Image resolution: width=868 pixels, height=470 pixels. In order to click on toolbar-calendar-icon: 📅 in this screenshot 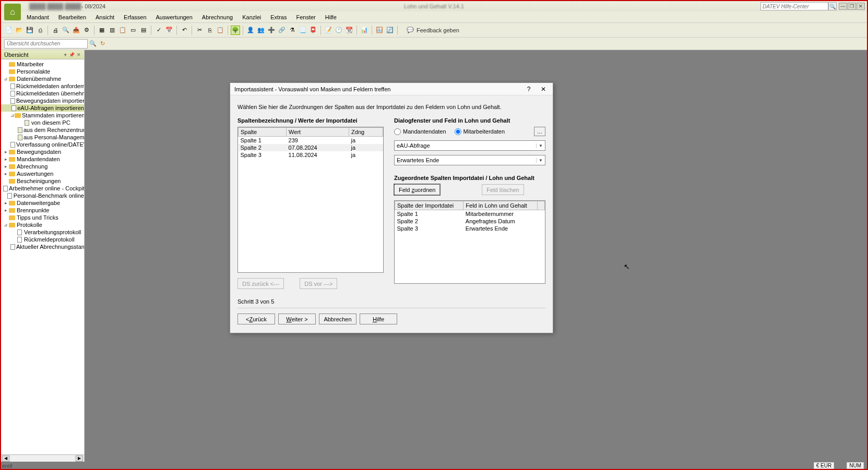, I will do `click(169, 30)`.